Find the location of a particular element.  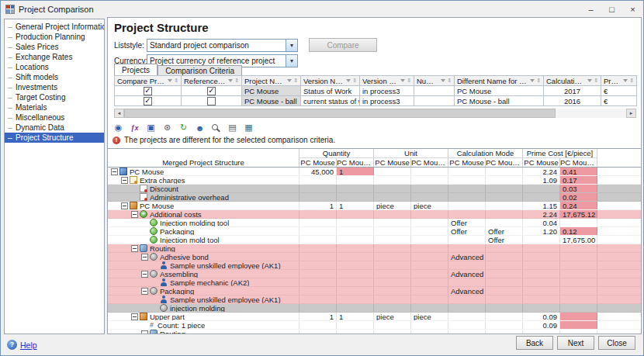

tree-row-injection-molding: injection molding is located at coordinates (374, 309).